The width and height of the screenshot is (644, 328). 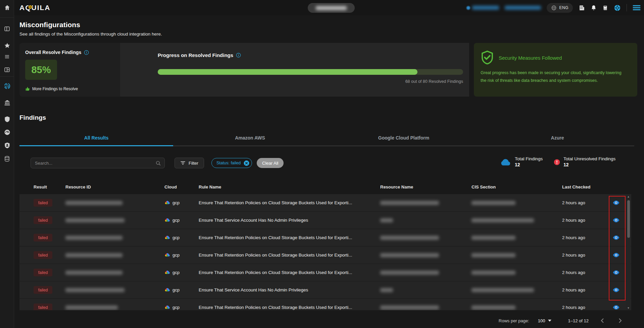 What do you see at coordinates (550, 321) in the screenshot?
I see `caret-down-icon` at bounding box center [550, 321].